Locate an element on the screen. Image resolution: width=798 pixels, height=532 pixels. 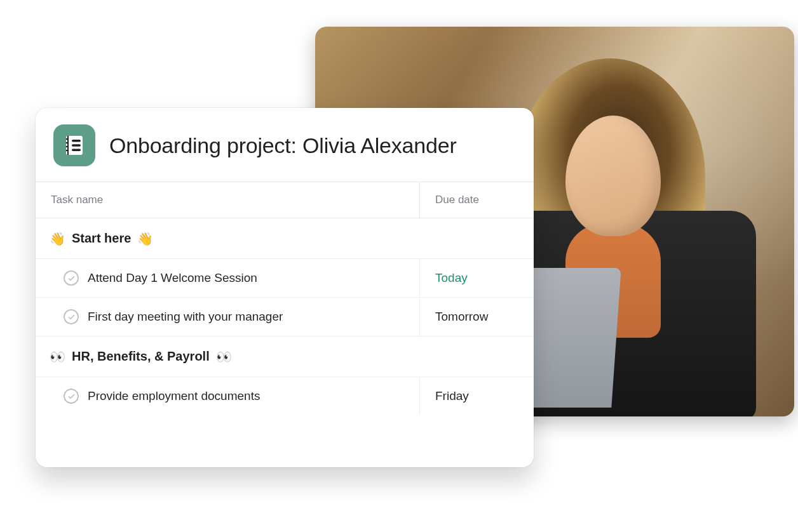
task-due-date: Today is located at coordinates (451, 278).